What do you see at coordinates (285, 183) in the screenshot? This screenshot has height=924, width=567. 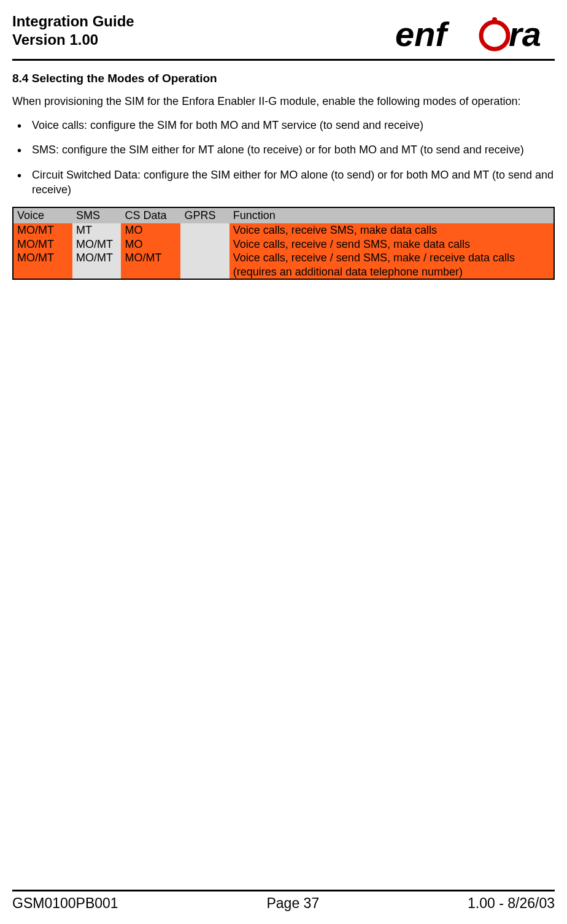 I see `bullet-item: Circuit Switched Data: configure the SIM…` at bounding box center [285, 183].